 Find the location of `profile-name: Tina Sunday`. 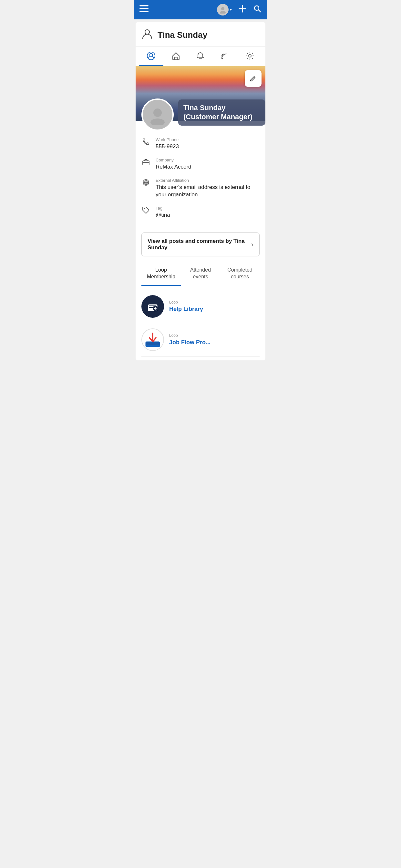

profile-name: Tina Sunday is located at coordinates (183, 35).